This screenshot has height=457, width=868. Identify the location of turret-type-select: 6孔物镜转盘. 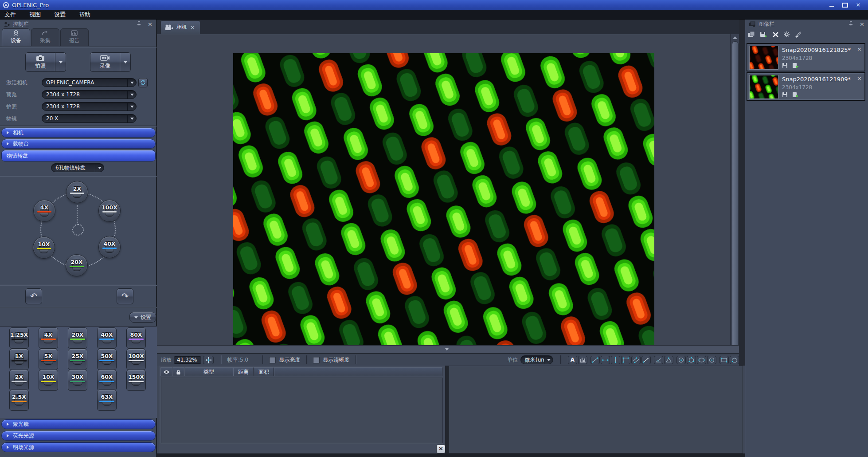
(78, 168).